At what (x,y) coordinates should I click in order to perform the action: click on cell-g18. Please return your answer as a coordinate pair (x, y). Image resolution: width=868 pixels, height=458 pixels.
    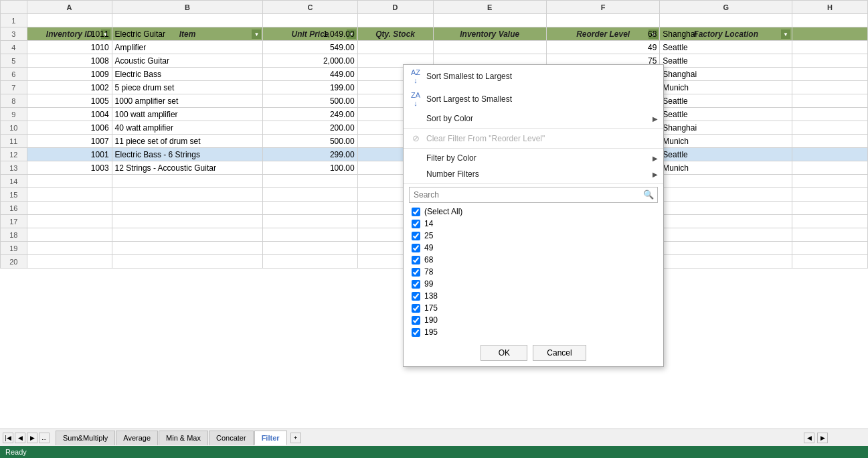
    Looking at the image, I should click on (726, 235).